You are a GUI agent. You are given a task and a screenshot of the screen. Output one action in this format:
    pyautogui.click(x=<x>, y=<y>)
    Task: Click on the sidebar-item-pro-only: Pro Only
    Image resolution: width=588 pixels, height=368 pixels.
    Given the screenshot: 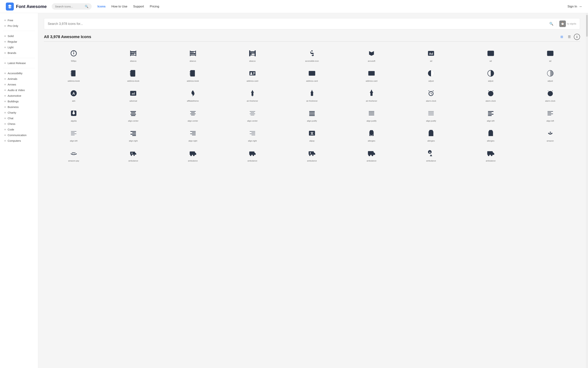 What is the action you would take?
    pyautogui.click(x=19, y=26)
    